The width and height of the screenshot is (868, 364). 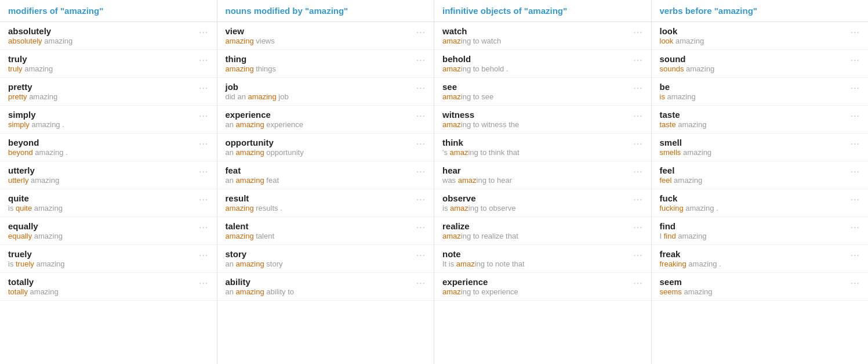 What do you see at coordinates (753, 143) in the screenshot?
I see `entry-word: smell` at bounding box center [753, 143].